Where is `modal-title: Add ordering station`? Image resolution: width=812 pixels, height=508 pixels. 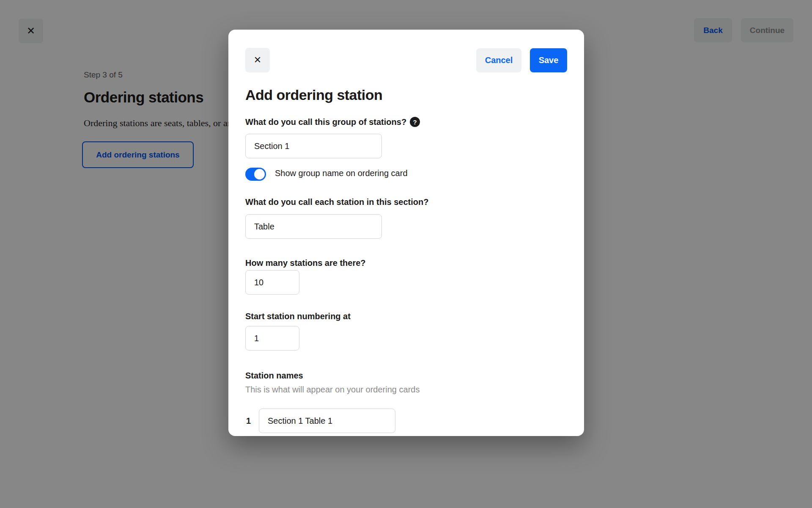
modal-title: Add ordering station is located at coordinates (314, 95).